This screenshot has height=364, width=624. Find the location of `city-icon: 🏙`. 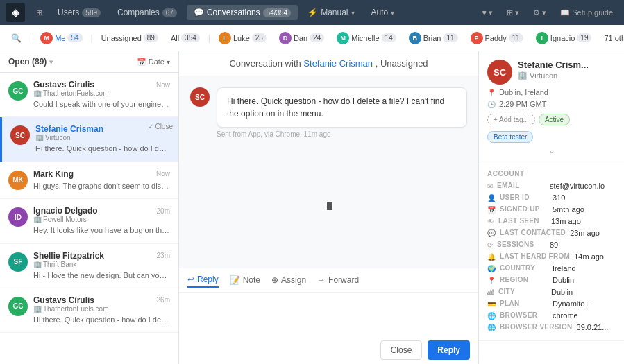

city-icon: 🏙 is located at coordinates (491, 293).